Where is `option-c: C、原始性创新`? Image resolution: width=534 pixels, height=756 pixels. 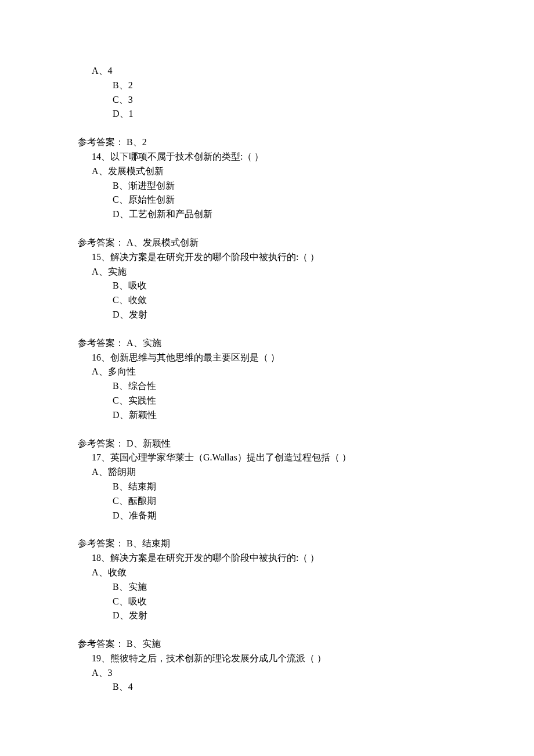
option-c: C、原始性创新 is located at coordinates (306, 200).